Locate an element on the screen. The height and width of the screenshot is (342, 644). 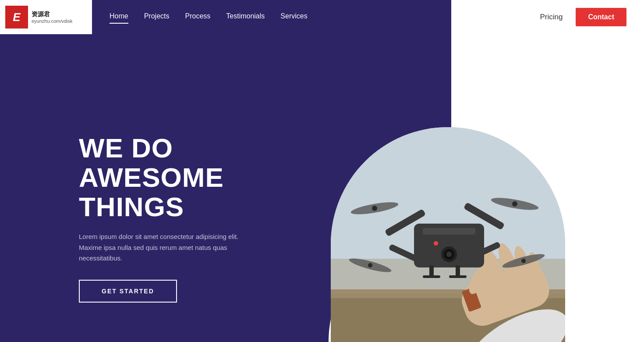
nav-process: Process is located at coordinates (198, 17).